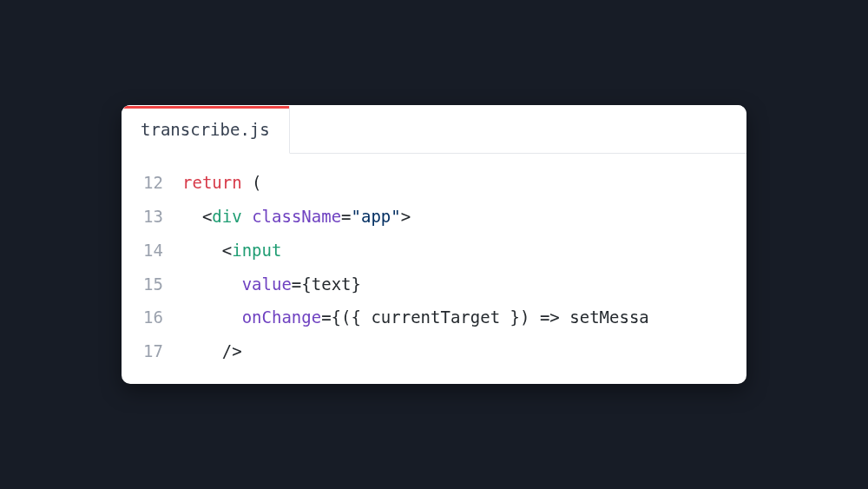 This screenshot has height=489, width=868. What do you see at coordinates (212, 351) in the screenshot?
I see `code-content: />` at bounding box center [212, 351].